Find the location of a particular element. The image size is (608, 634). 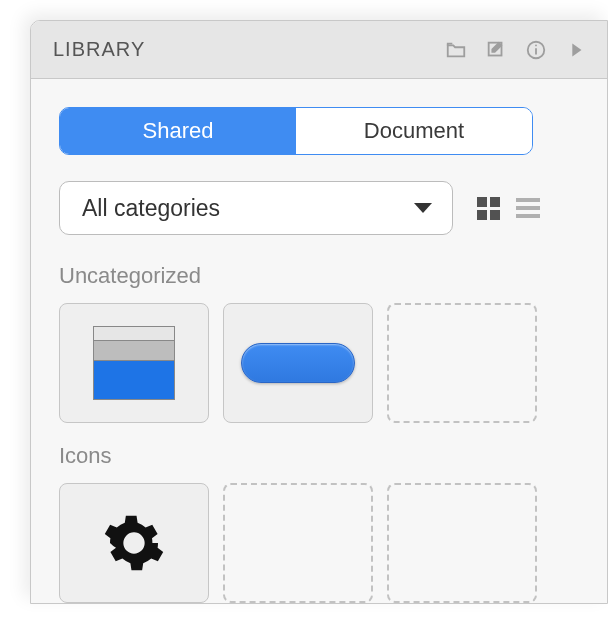

folder-icon is located at coordinates (456, 50).